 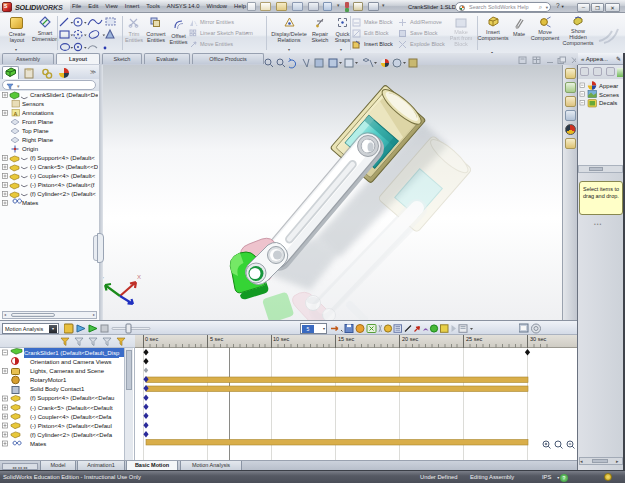 I want to click on svg-text: Annotations, so click(x=38, y=113).